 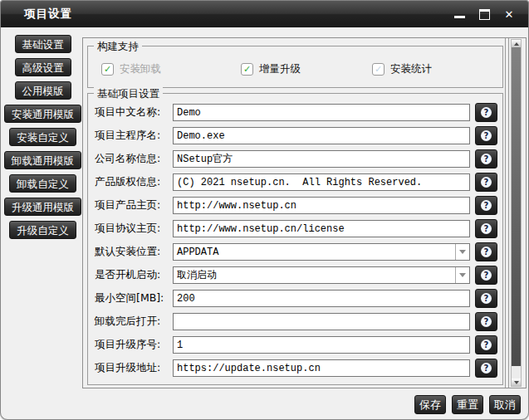 I want to click on build-support-group: 构建支持 ✓ 安装卸载 ✓ 增量升级 ✓ 安装统计, so click(x=296, y=66).